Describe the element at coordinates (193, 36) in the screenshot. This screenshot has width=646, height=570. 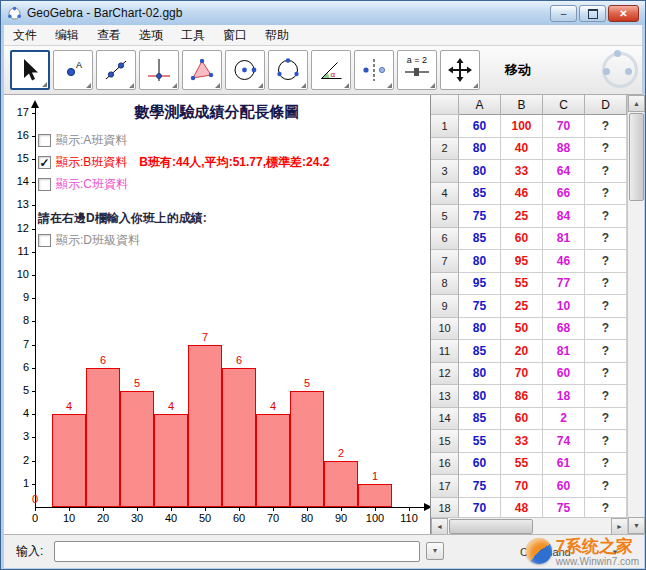
I see `menu-item-5: 工具` at that location.